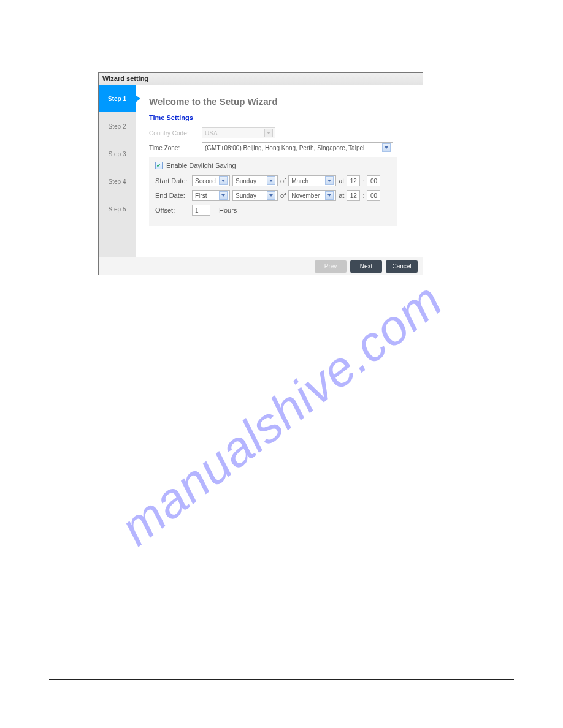 This screenshot has width=563, height=728. I want to click on wizard-content: Welcome to the Setup Wizard Time Setting…, so click(279, 171).